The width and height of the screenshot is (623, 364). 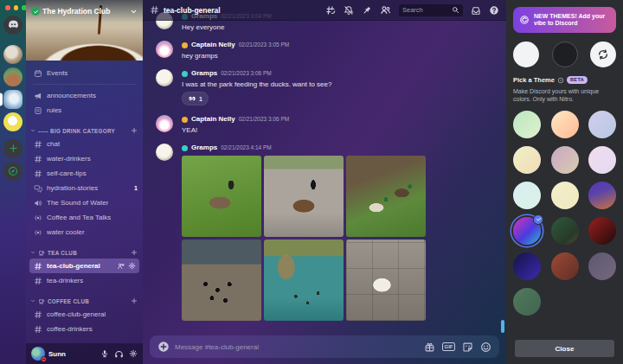 I want to click on theme-swatch-ice, so click(x=527, y=195).